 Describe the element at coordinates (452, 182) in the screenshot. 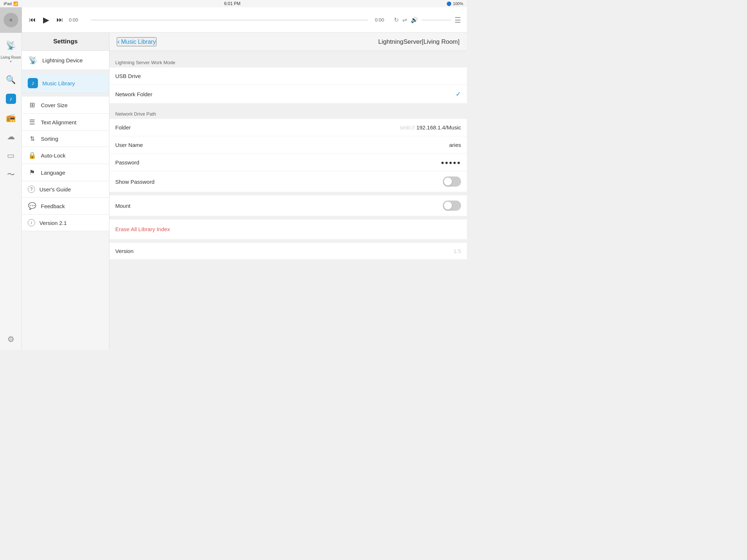

I see `show-password-toggle` at that location.